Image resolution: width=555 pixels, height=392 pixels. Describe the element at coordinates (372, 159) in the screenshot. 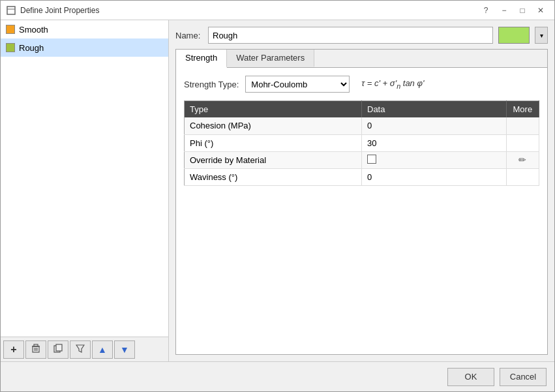

I see `override-checkbox` at that location.